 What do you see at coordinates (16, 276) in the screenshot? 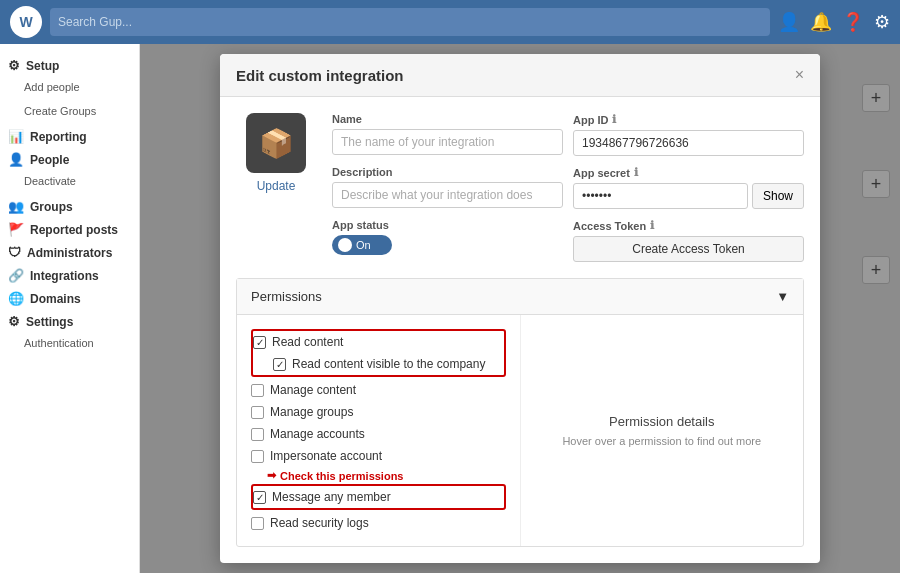
I see `integrations-icon: 🔗` at bounding box center [16, 276].